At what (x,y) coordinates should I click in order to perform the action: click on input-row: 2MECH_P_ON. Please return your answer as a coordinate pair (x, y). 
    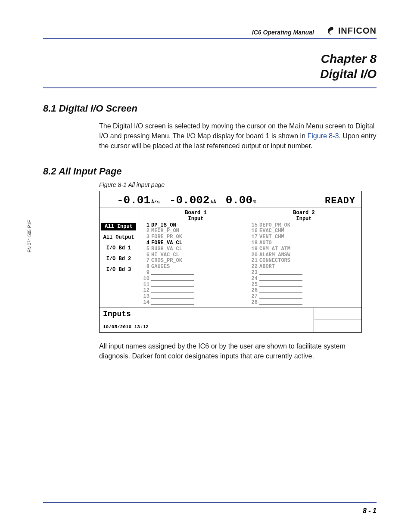
    Looking at the image, I should click on (196, 231).